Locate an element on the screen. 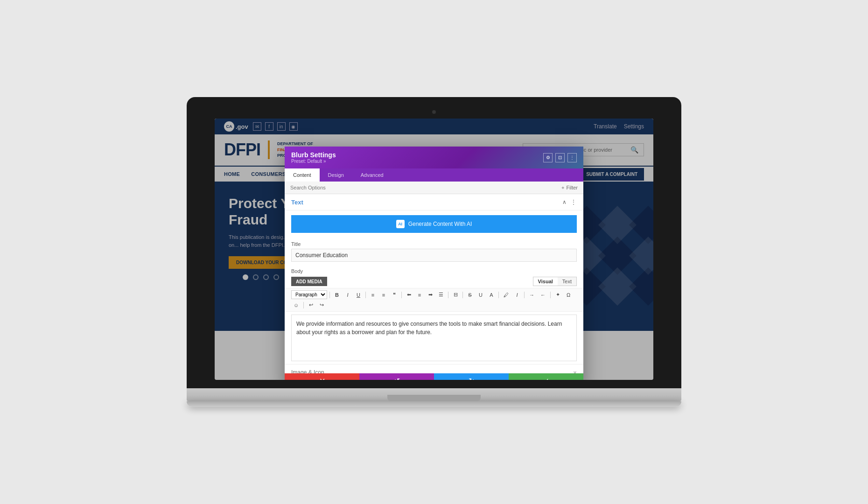  image-icon-label: Image & Icon is located at coordinates (308, 371).